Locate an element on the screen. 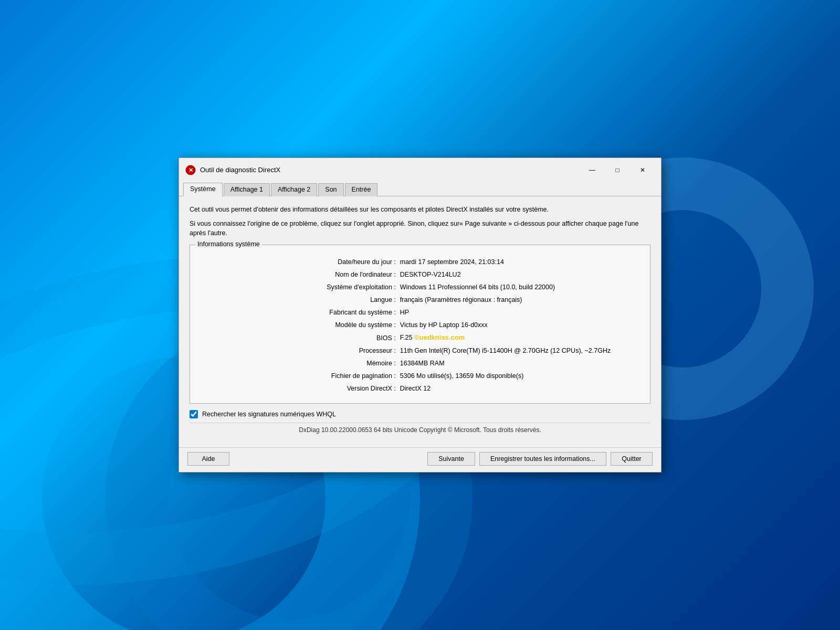 The height and width of the screenshot is (630, 840). intro-line1: Cet outil vous permet d'obtenir des info… is located at coordinates (420, 210).